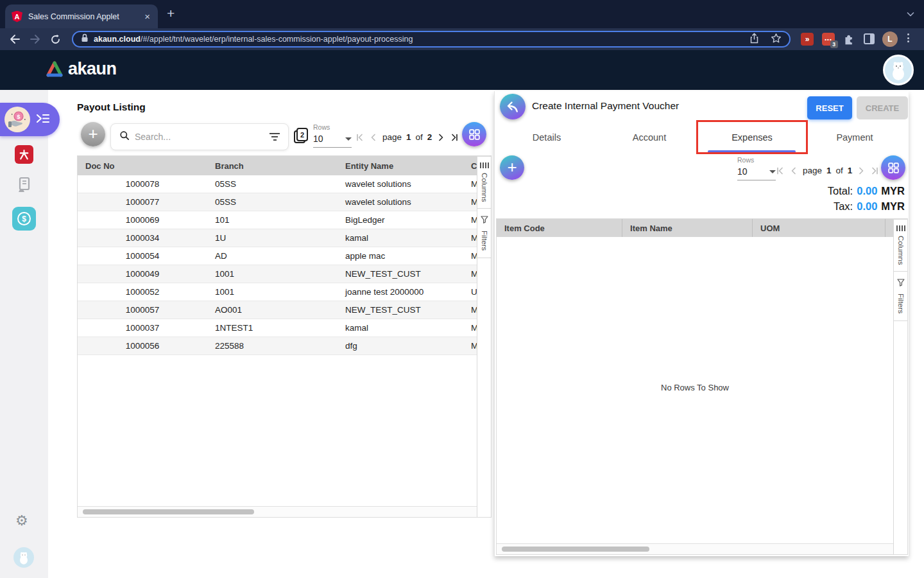 This screenshot has height=578, width=924. What do you see at coordinates (649, 137) in the screenshot?
I see `tab-account: Account` at bounding box center [649, 137].